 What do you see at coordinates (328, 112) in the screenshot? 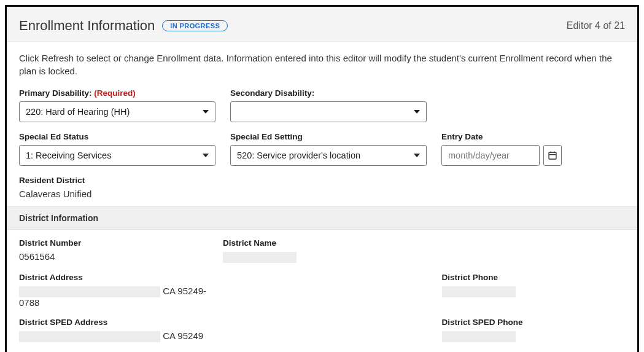
I see `secondary-disability-select` at bounding box center [328, 112].